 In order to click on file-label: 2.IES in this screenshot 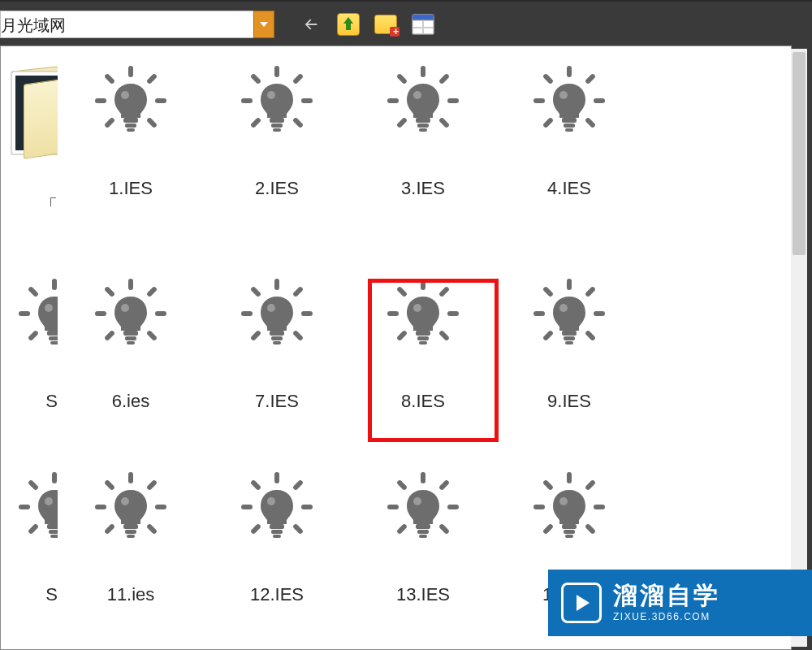, I will do `click(277, 188)`.